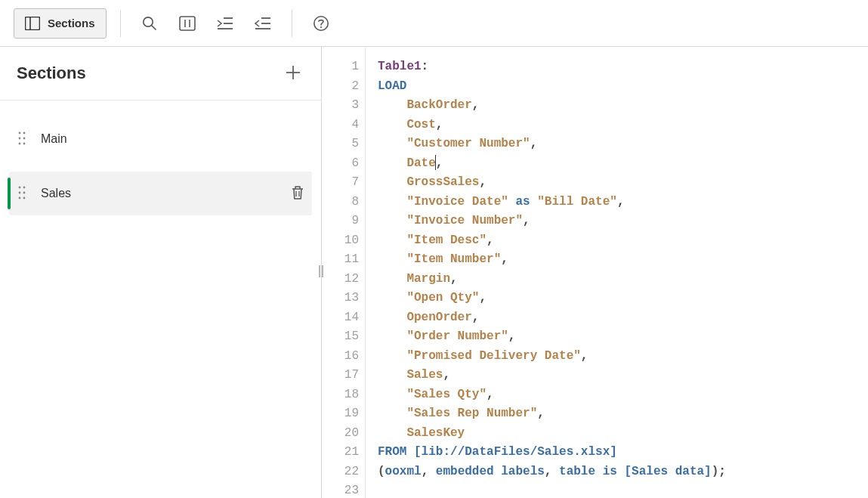 This screenshot has width=868, height=498. Describe the element at coordinates (622, 318) in the screenshot. I see `code-line: OpenOrder,` at that location.